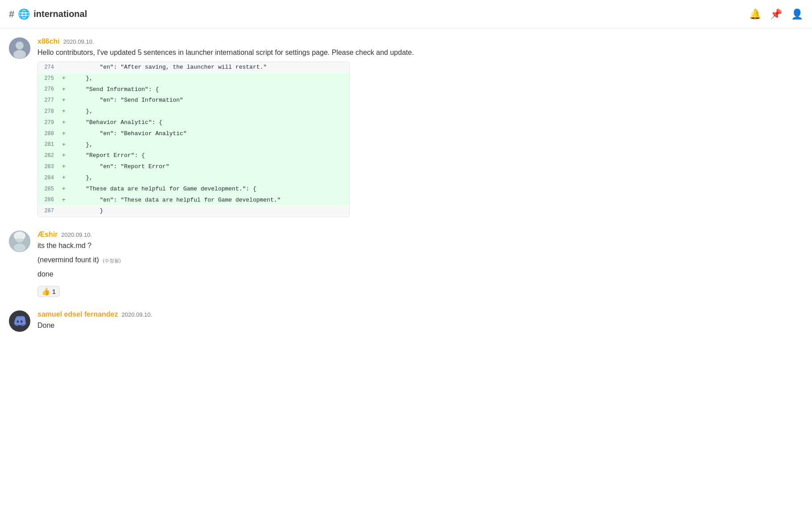  Describe the element at coordinates (194, 145) in the screenshot. I see `code-line-281: 281 + },` at that location.